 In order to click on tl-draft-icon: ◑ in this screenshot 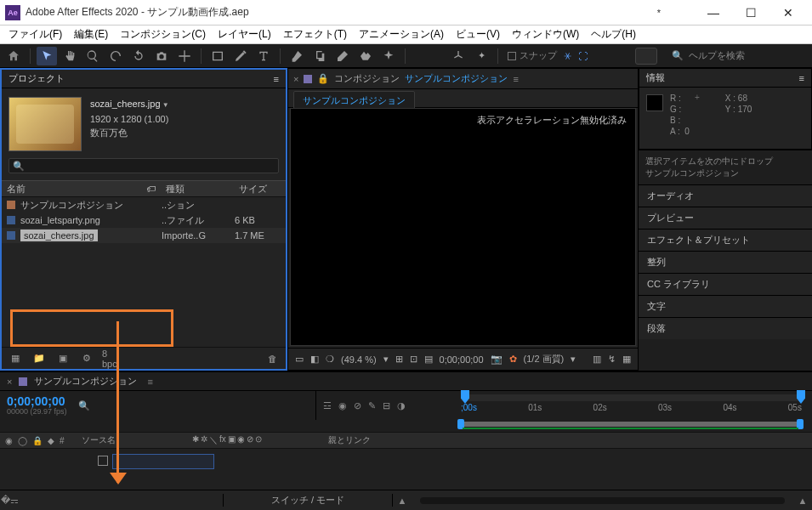, I will do `click(401, 406)`.